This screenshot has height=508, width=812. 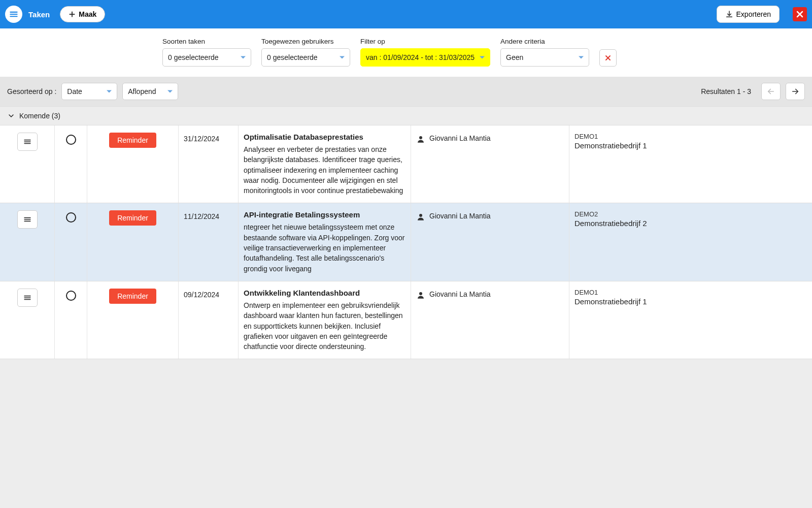 I want to click on task-description: Ontwerp en implementeer een gebruiksvrie…, so click(x=325, y=326).